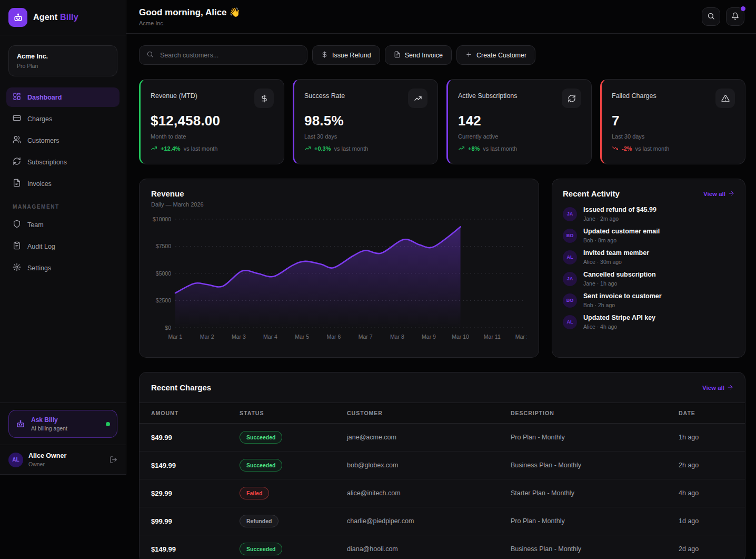  What do you see at coordinates (195, 548) in the screenshot?
I see `charge-amount: $149.99` at bounding box center [195, 548].